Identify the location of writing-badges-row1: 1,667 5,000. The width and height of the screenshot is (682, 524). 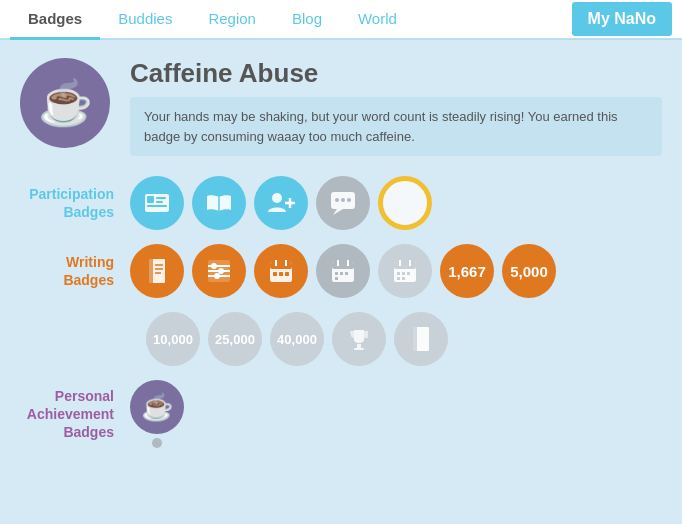
(343, 271).